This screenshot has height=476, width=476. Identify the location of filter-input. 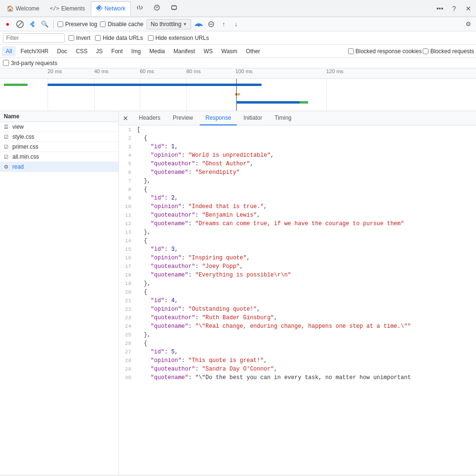
(34, 38).